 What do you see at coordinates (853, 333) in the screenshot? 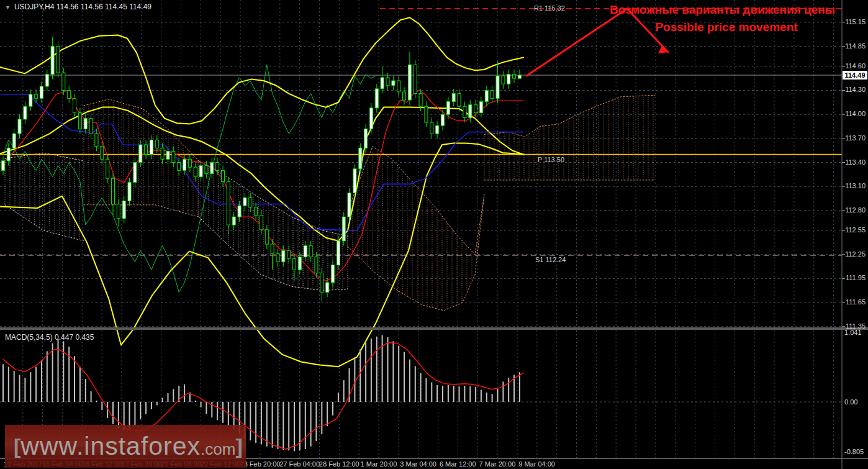
I see `macd-axis-label: 1.041` at bounding box center [853, 333].